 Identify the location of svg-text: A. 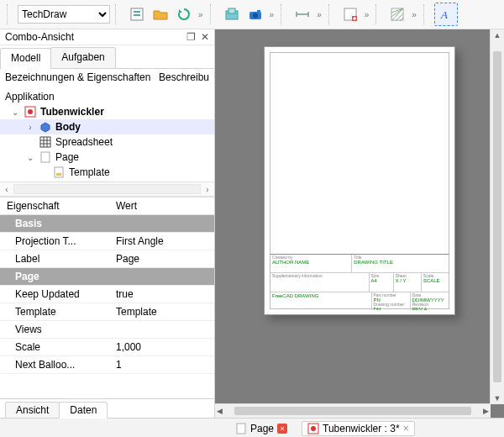
(444, 15).